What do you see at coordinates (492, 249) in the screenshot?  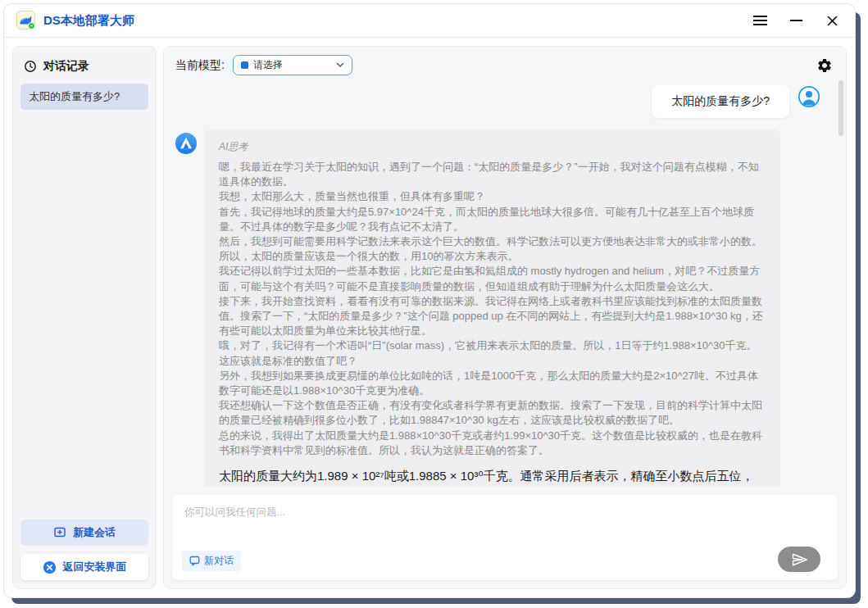 I see `thinking-paragraph: 然后，我想到可能需要用科学记数法来表示这个巨大的数值。科学记数法可以更方便地表达…` at bounding box center [492, 249].